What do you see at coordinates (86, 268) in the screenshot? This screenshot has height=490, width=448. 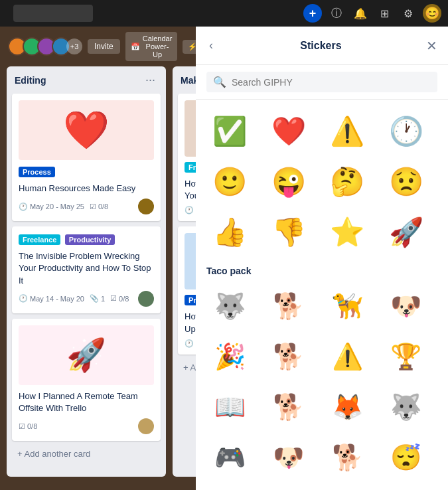 I see `card-title-invisible-problem: The Invisible Problem Wrecking Your Prod…` at bounding box center [86, 268].